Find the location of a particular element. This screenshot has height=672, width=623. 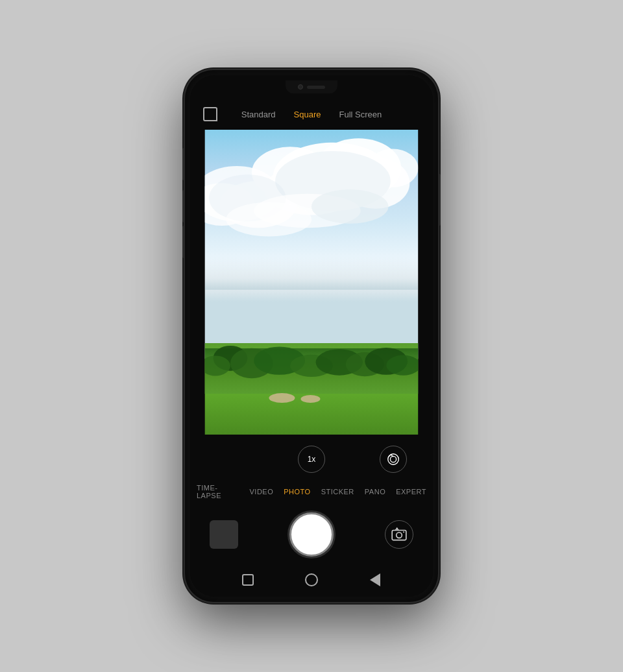

camera-bottom: 1x TIME-LAPSE VIDEO PHOTO STICKER PANO E… is located at coordinates (312, 502).